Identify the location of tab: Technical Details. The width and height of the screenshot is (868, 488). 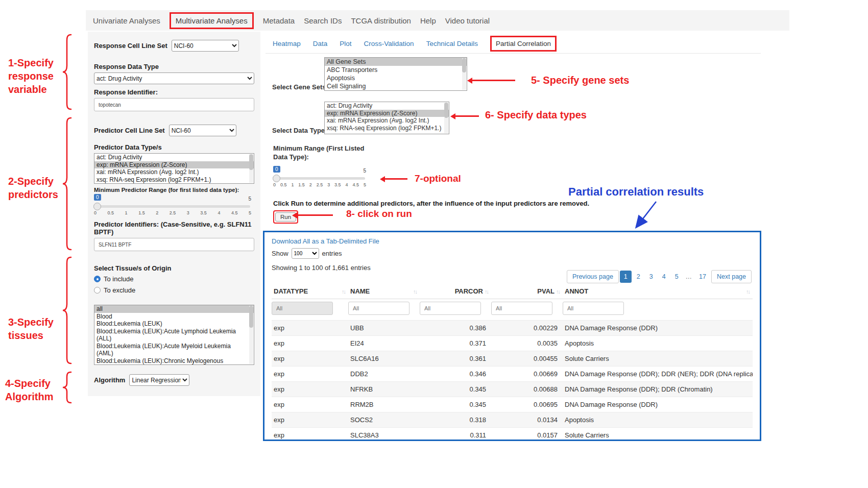
(452, 44).